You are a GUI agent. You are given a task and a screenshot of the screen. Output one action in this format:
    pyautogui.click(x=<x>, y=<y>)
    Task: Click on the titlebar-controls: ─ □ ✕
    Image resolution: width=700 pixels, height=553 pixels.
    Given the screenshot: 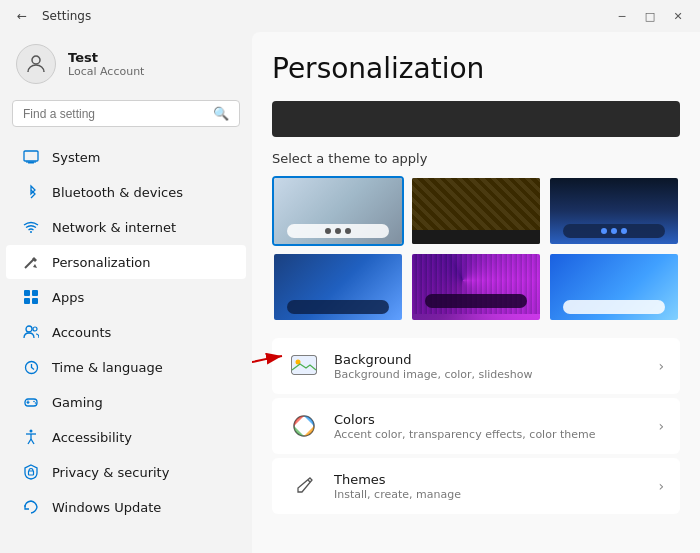 What is the action you would take?
    pyautogui.click(x=650, y=16)
    